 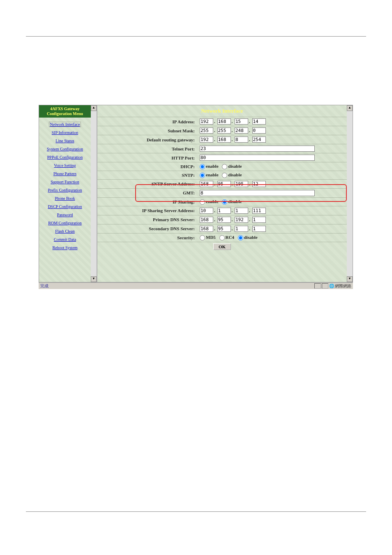 I want to click on security-md5-radio, so click(x=202, y=238).